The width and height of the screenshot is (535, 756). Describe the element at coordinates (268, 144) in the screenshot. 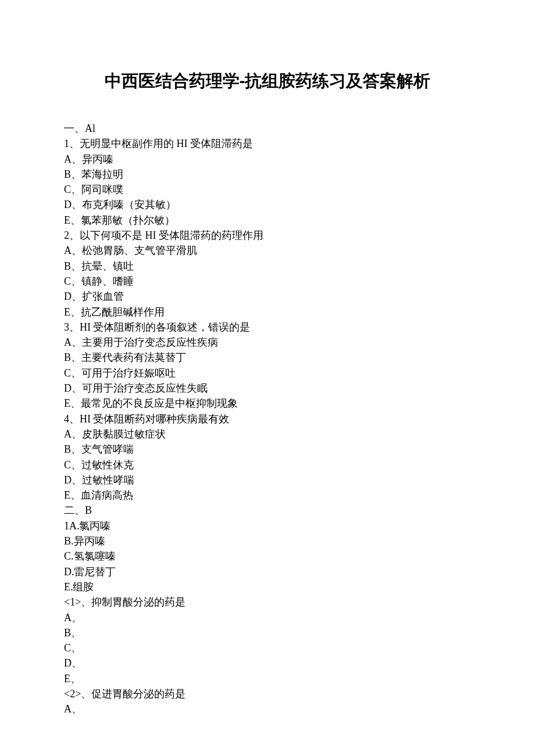

I see `question-stem: 1、无明显中枢副作用的 HI 受体阻滞药是` at that location.